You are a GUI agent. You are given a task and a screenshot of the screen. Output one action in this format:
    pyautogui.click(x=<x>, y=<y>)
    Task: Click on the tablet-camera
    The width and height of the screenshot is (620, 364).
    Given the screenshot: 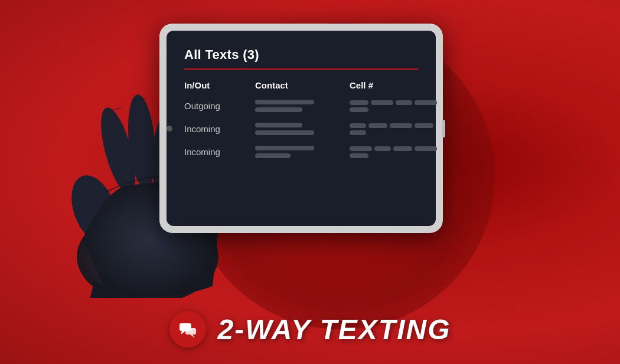 What is the action you would take?
    pyautogui.click(x=169, y=129)
    